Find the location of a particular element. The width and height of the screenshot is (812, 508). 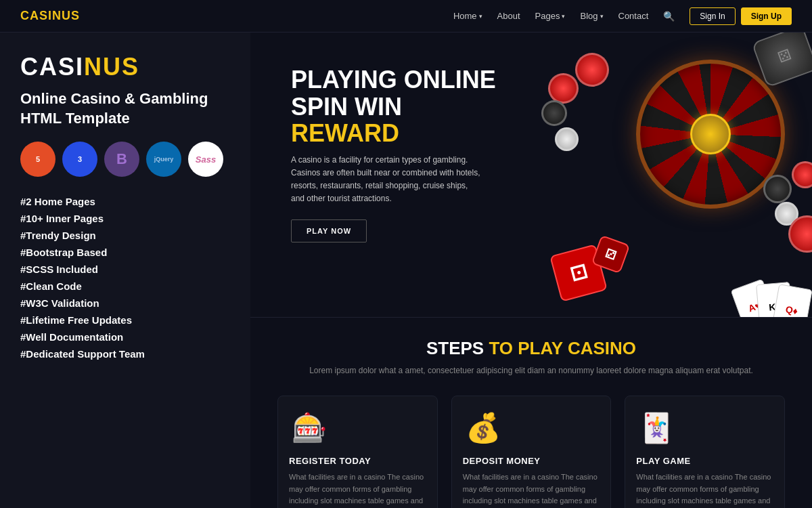

logo-part1: CASI is located at coordinates (37, 16).